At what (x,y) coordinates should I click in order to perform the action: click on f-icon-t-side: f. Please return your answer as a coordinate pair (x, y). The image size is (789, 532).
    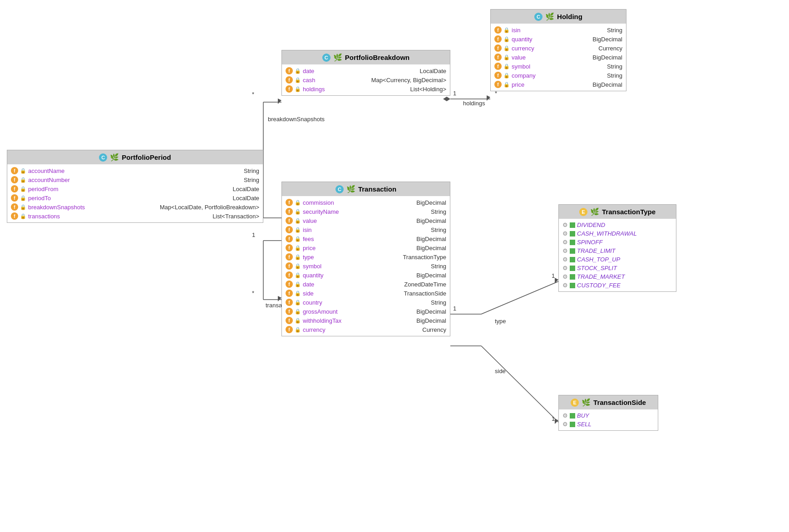
    Looking at the image, I should click on (289, 293).